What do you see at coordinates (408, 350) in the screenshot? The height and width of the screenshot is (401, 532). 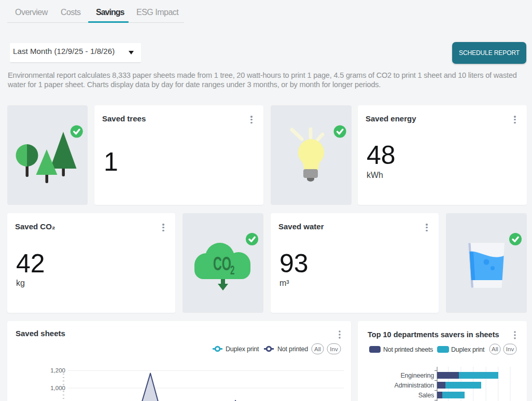 I see `svg-text: Not printed sheets` at bounding box center [408, 350].